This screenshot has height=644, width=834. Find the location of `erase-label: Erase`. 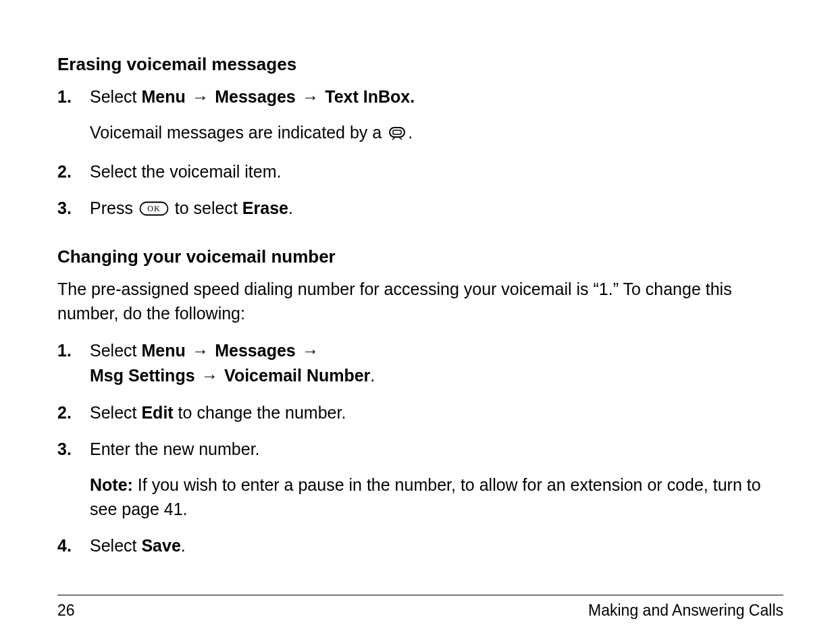

erase-label: Erase is located at coordinates (265, 208).